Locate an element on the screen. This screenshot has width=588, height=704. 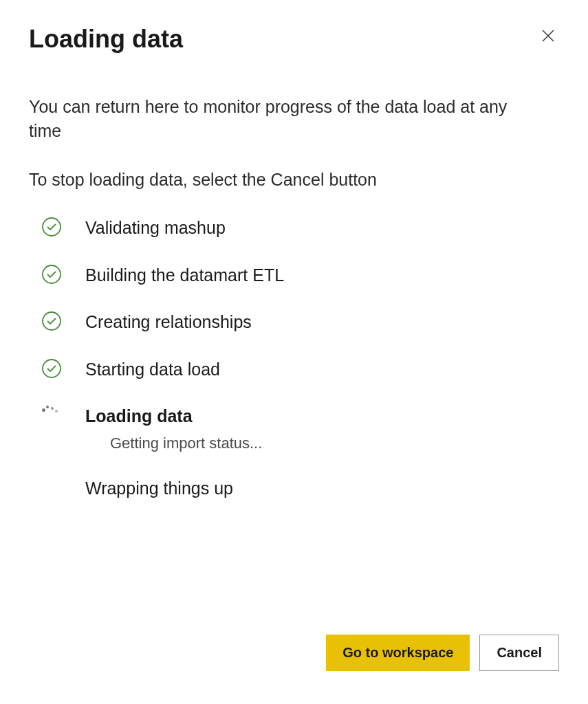
step-starting-data-load: Starting data load is located at coordinates (300, 370).